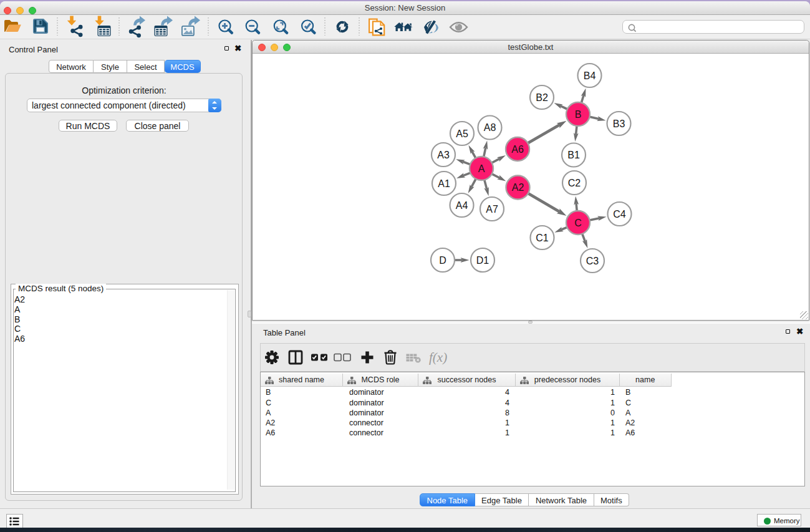 The image size is (810, 532). What do you see at coordinates (443, 155) in the screenshot?
I see `svg-text: A3` at bounding box center [443, 155].